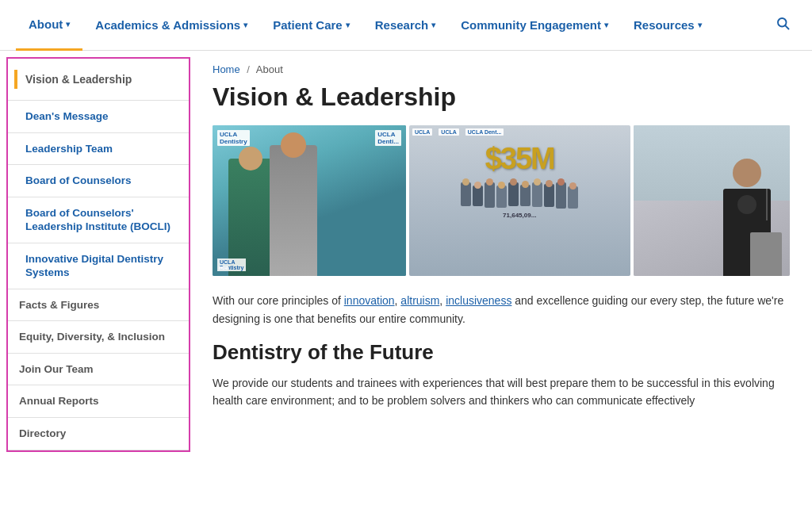  I want to click on search-button, so click(783, 25).